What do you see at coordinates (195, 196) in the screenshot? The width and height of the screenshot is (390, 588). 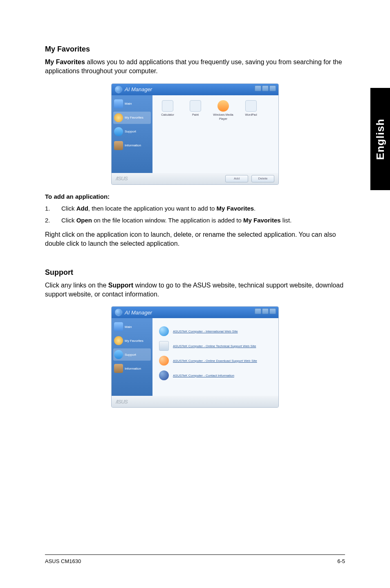 I see `add-application-heading: To add an application:` at bounding box center [195, 196].